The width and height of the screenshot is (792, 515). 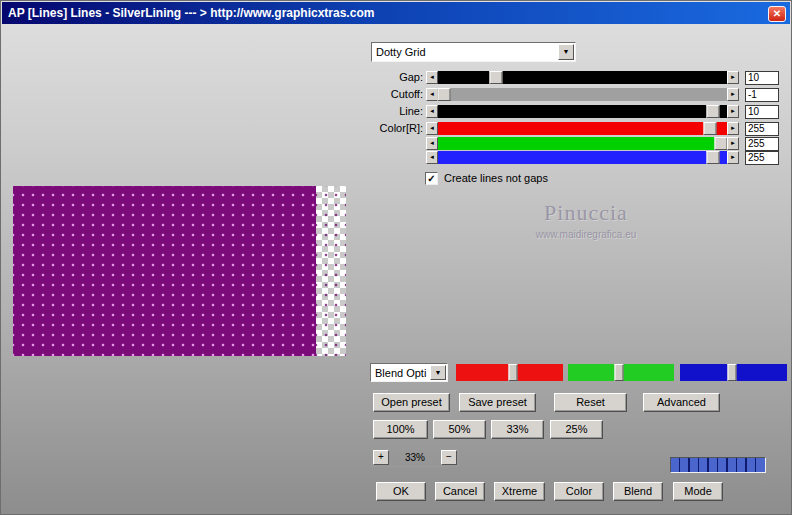 What do you see at coordinates (396, 158) in the screenshot?
I see `slider-row-color-b: ◄ ► 255` at bounding box center [396, 158].